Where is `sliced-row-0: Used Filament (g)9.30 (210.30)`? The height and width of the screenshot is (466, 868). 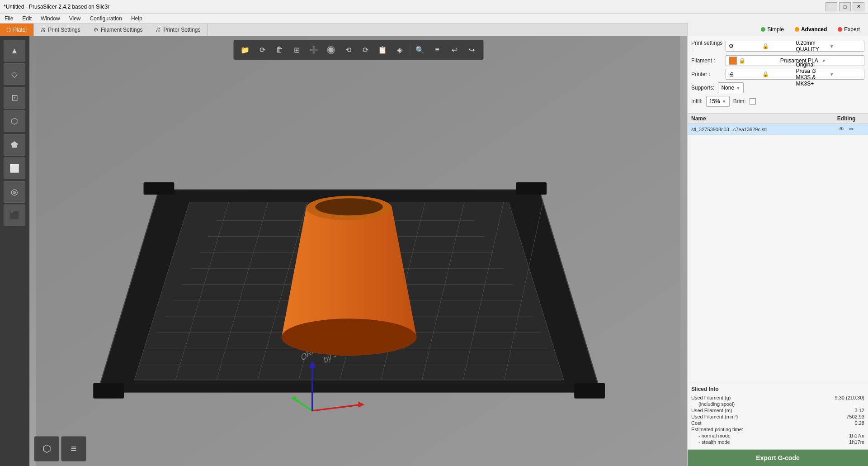
sliced-row-0: Used Filament (g)9.30 (210.30) is located at coordinates (778, 398).